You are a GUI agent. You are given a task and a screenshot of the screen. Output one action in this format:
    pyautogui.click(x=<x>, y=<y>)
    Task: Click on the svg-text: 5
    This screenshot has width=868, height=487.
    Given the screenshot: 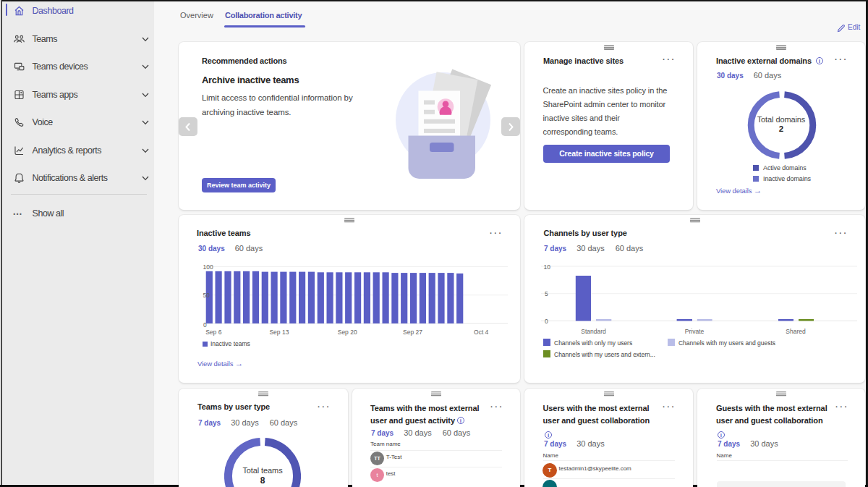 What is the action you would take?
    pyautogui.click(x=547, y=294)
    